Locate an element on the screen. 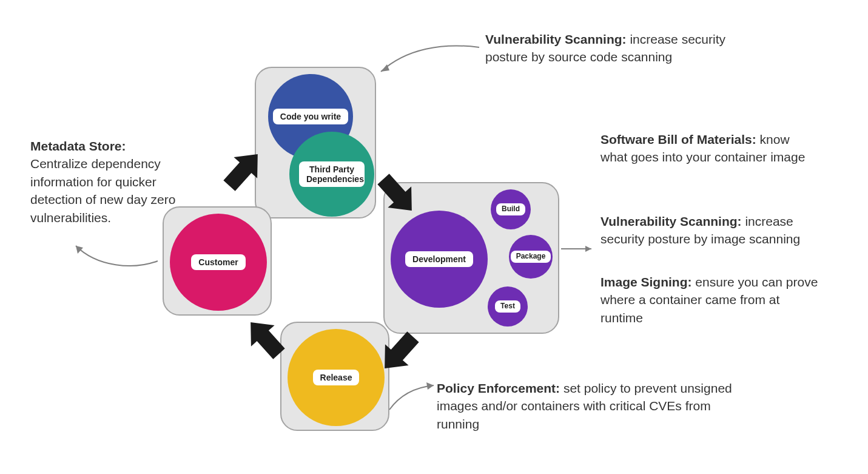  annotation-image-signing: Image Signing: ensure you can prove wher… is located at coordinates (713, 300).